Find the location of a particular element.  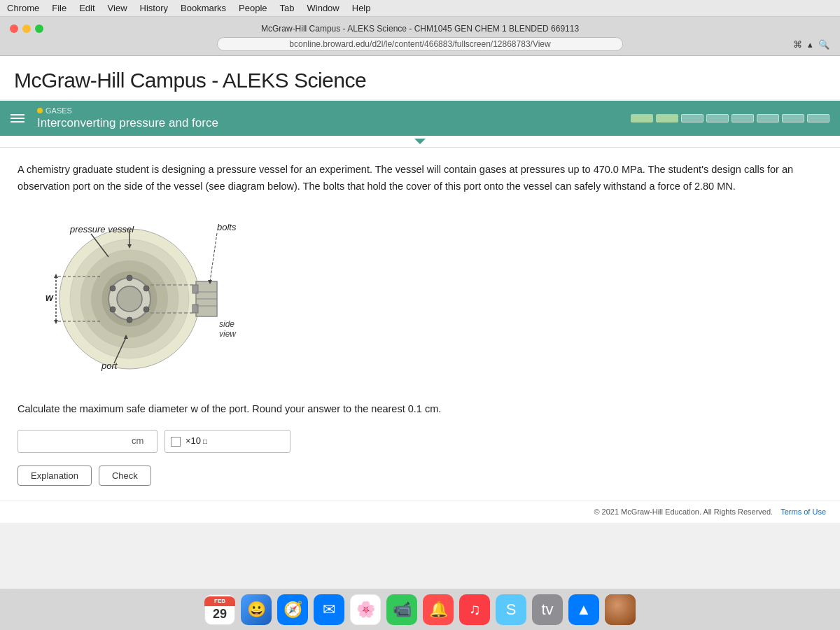

label-view: view is located at coordinates (228, 334).